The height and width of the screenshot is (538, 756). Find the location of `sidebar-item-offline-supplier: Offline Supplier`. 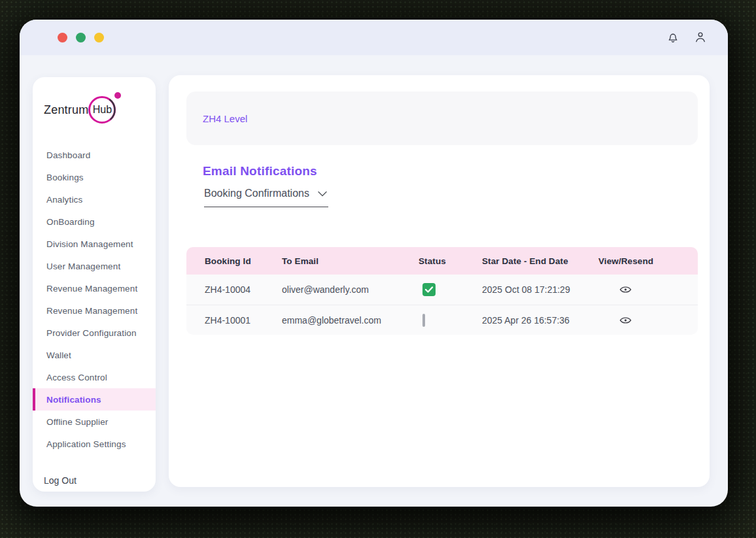

sidebar-item-offline-supplier: Offline Supplier is located at coordinates (94, 422).